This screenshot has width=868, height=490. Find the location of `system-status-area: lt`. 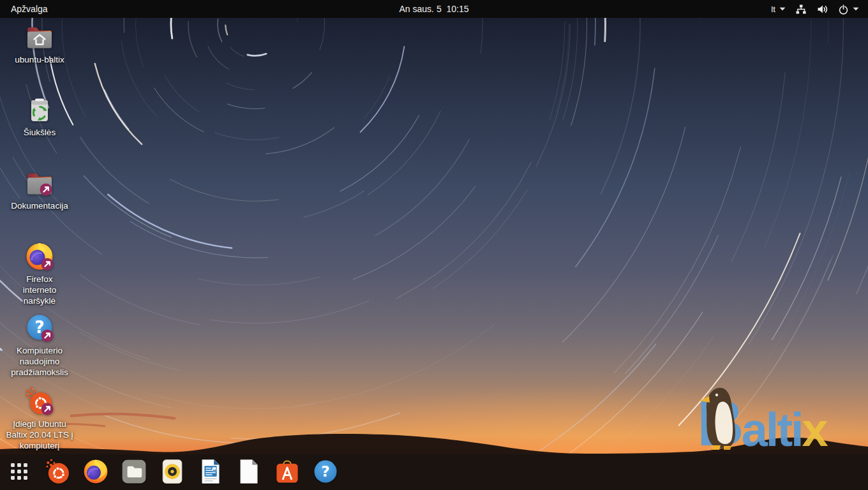

system-status-area: lt is located at coordinates (819, 9).